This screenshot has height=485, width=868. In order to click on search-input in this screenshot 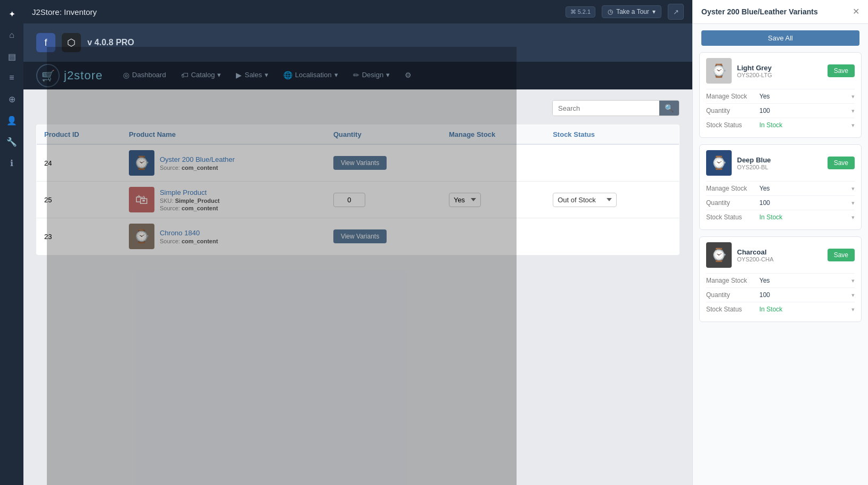, I will do `click(606, 108)`.